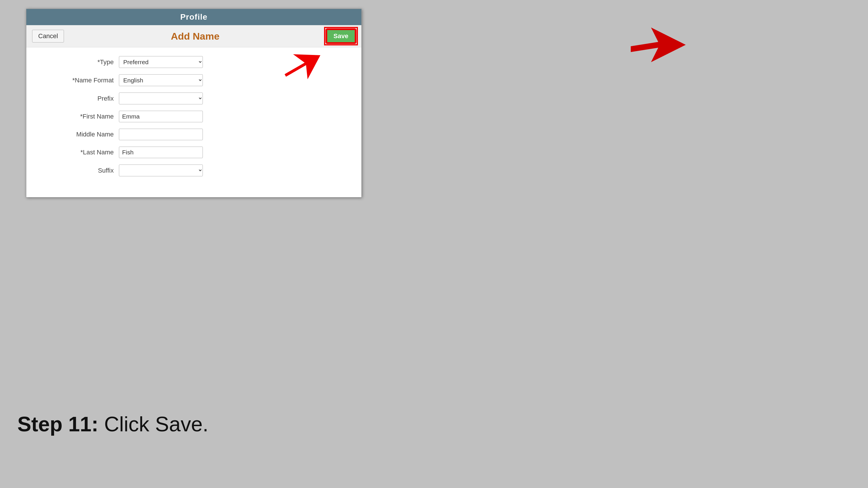  I want to click on red-arrow-annotation, so click(660, 48).